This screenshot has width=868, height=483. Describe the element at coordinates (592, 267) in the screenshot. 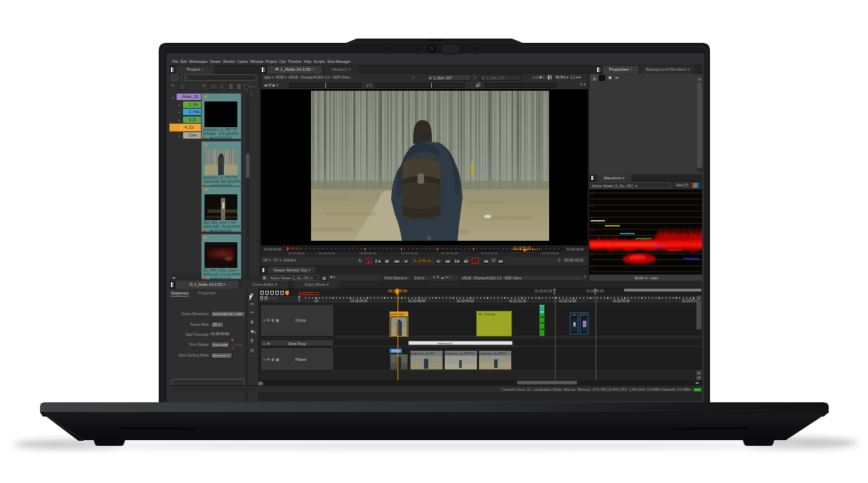

I see `svg-text: 0.0` at that location.